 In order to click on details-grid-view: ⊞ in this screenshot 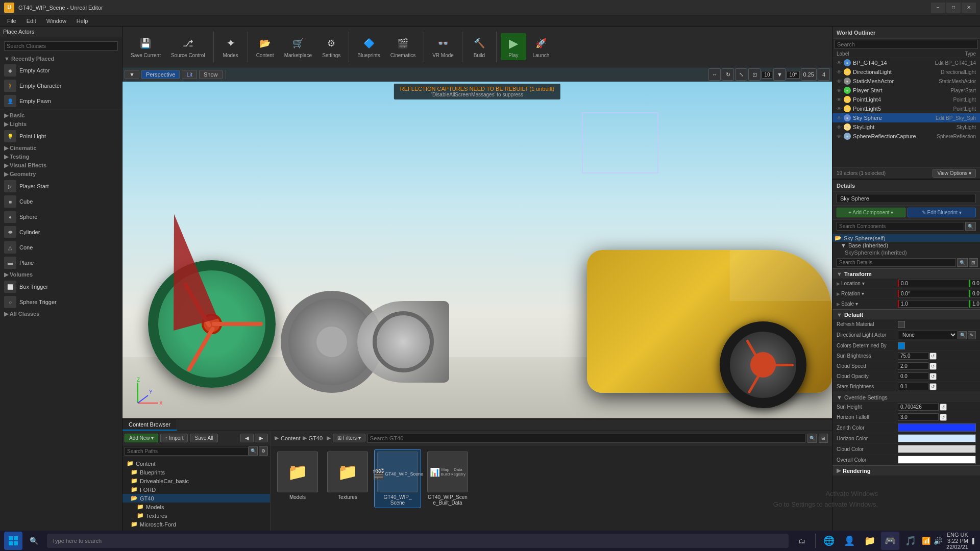, I will do `click(973, 262)`.